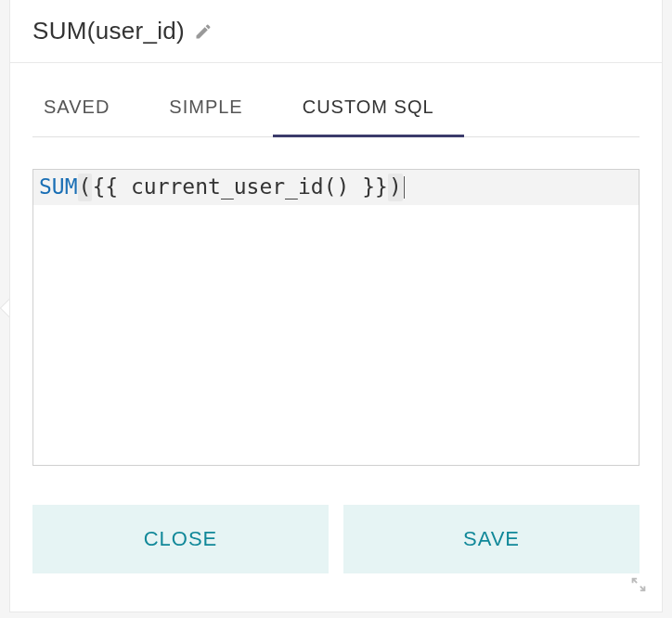 The width and height of the screenshot is (672, 618). I want to click on sql-token-inner-parens: (), so click(337, 187).